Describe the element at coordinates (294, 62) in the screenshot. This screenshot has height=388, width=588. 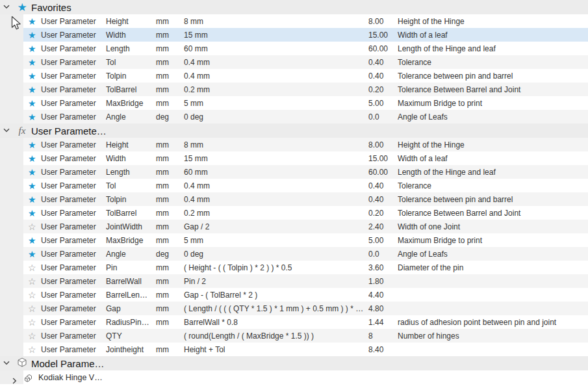
I see `parameter-row-favorites-Tol: ★ User Parameter Tol mm 0.4 mm 0.40 Tole…` at that location.